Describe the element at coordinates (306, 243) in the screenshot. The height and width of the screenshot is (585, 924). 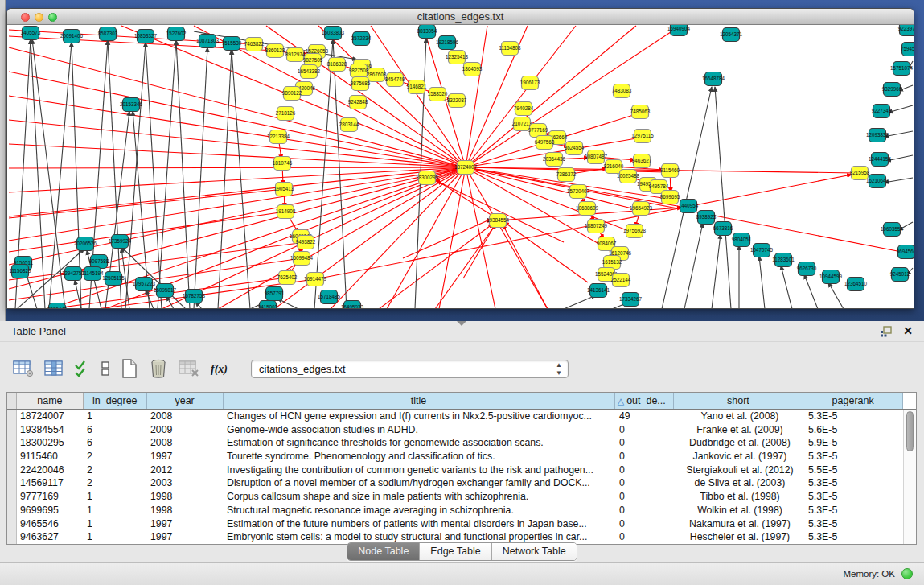
I see `graph-node: 9493822` at that location.